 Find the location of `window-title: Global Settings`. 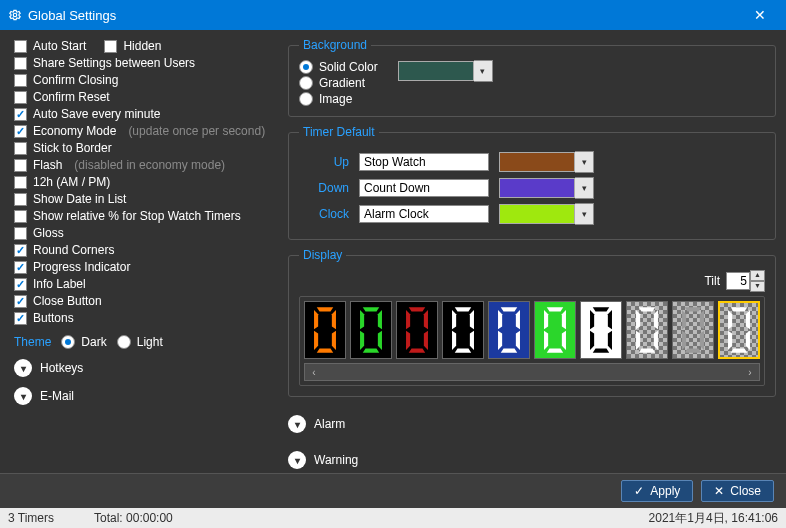

window-title: Global Settings is located at coordinates (72, 16).